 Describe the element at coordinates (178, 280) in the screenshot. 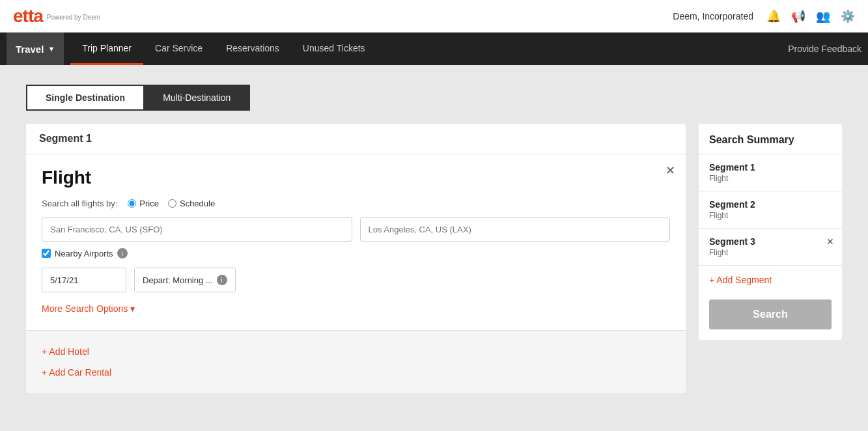

I see `depart-time-label: Depart: Morning ...` at that location.